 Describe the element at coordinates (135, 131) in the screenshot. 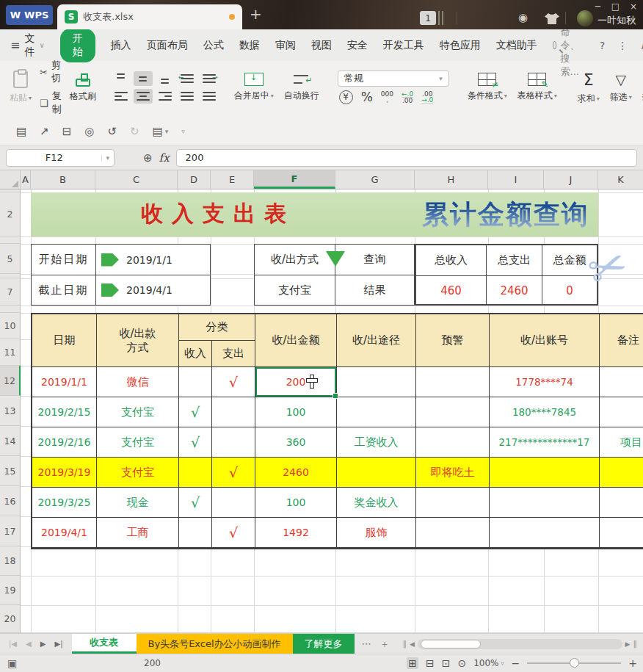

I see `redo-button: ↻` at that location.